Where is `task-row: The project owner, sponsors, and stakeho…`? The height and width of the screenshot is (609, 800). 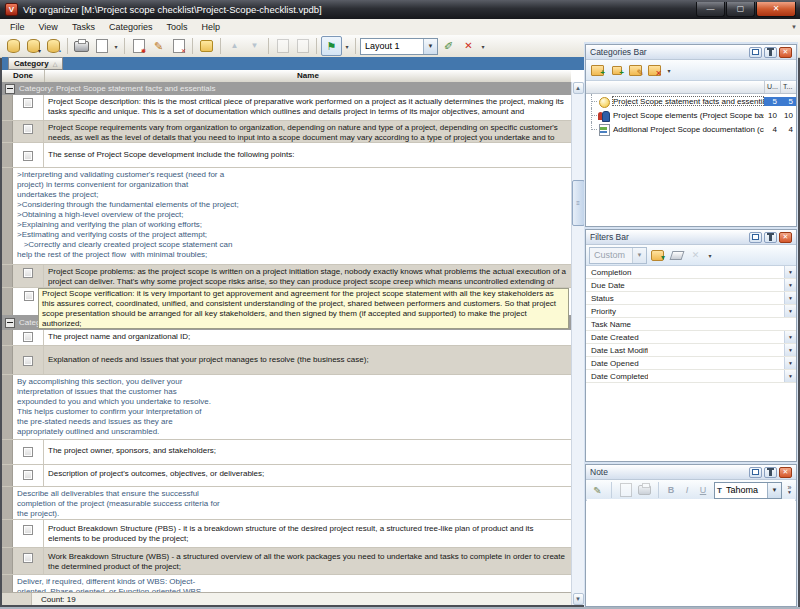 task-row: The project owner, sponsors, and stakeho… is located at coordinates (286, 452).